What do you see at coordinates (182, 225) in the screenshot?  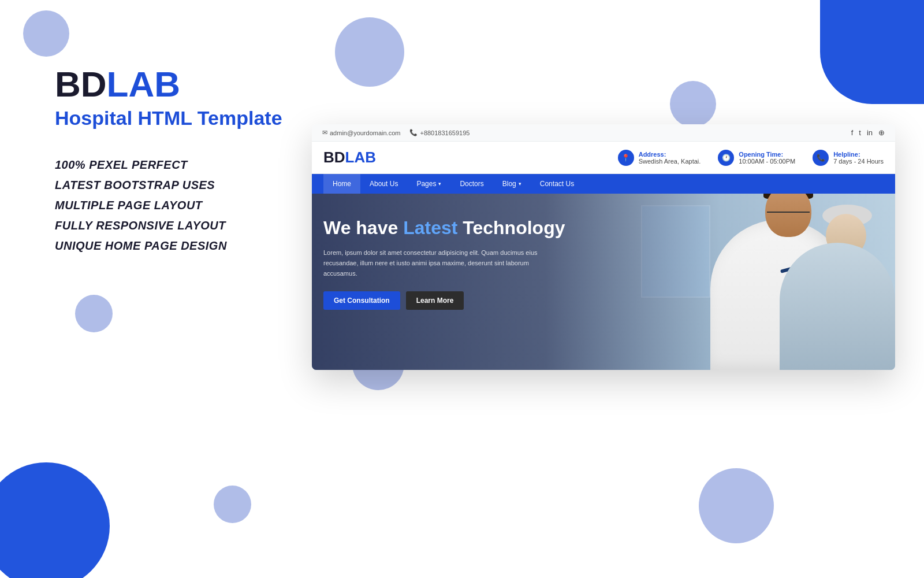 I see `feature-item-4: FULLY RESPONSIVE LAYOUT` at bounding box center [182, 225].